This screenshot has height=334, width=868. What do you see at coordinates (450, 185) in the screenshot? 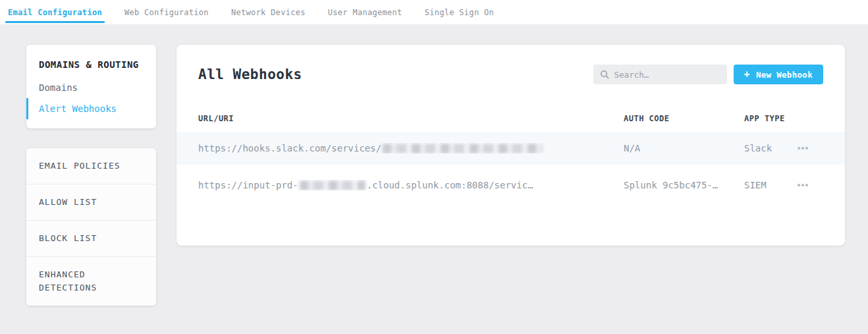
I see `url-suffix: .cloud.splunk.com:8088/servic…` at bounding box center [450, 185].